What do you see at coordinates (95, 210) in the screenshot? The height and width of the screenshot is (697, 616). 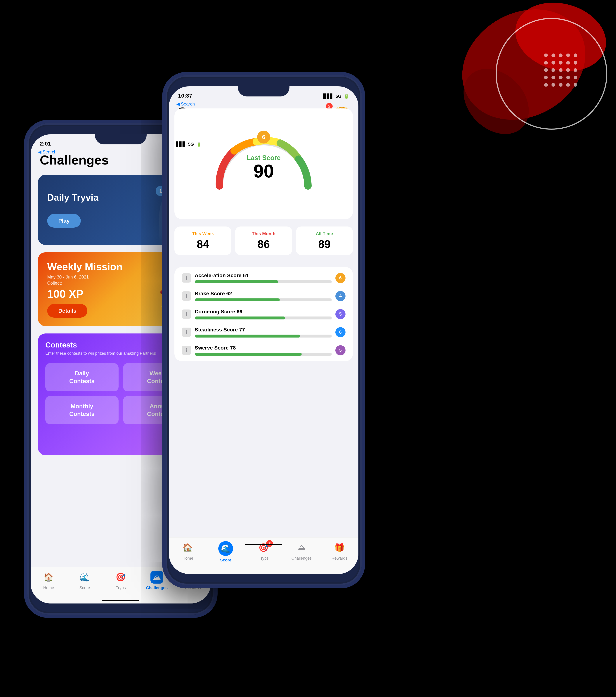 I see `daily-tryvia-card-left: Daily Tryvia Play` at bounding box center [95, 210].